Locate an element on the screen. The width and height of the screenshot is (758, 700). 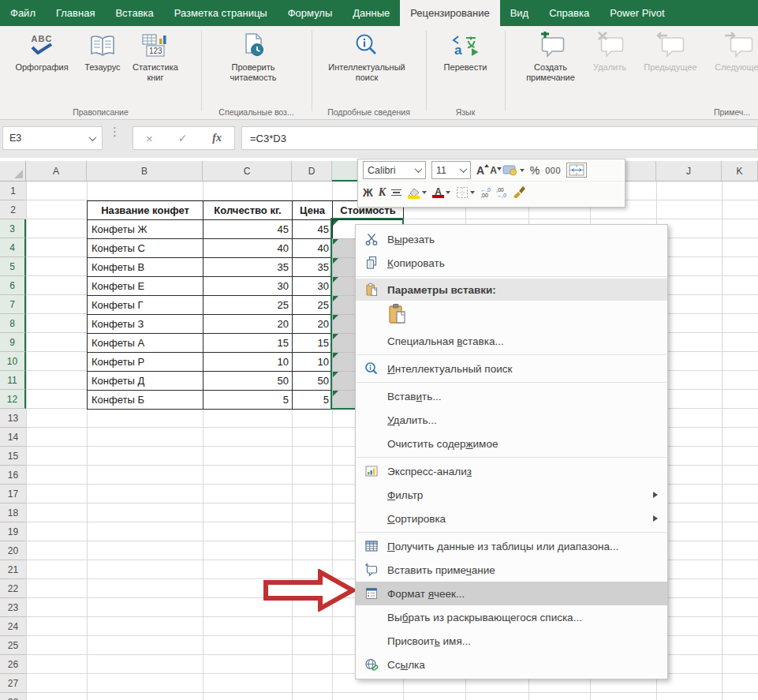
increase-decimal-button: ,00→,0 is located at coordinates (502, 193).